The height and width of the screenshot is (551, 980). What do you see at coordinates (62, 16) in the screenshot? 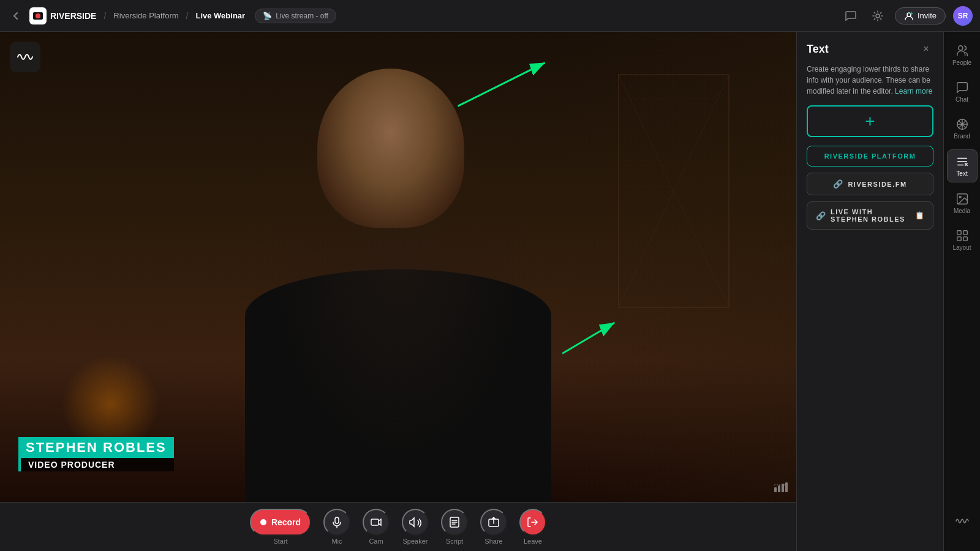
I see `logo: RIVERSIDE` at bounding box center [62, 16].